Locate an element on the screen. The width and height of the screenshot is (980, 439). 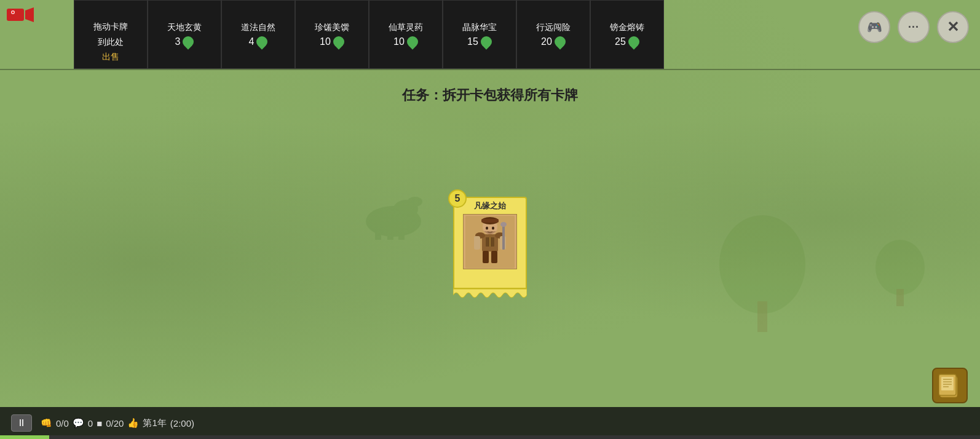
card-body: 凡缘之始 is located at coordinates (490, 243).